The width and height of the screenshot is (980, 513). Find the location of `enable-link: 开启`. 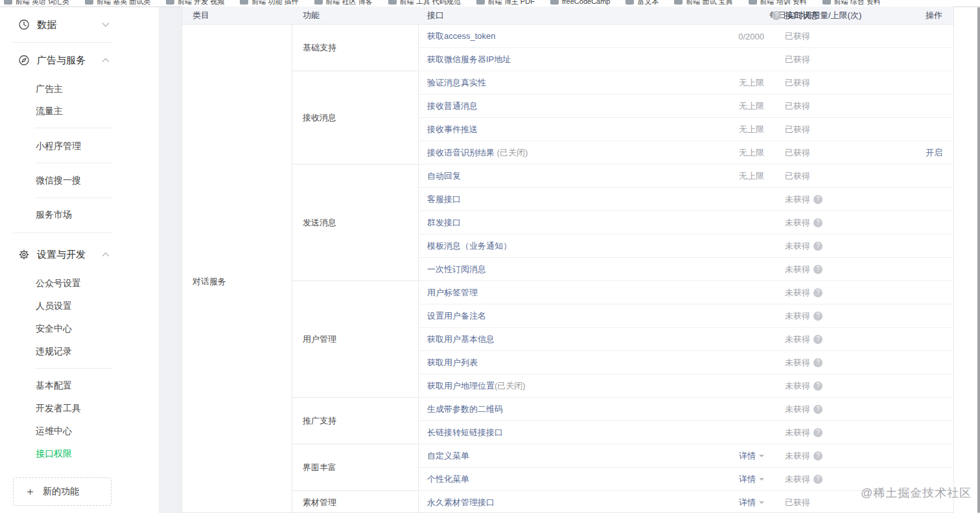

enable-link: 开启 is located at coordinates (934, 153).